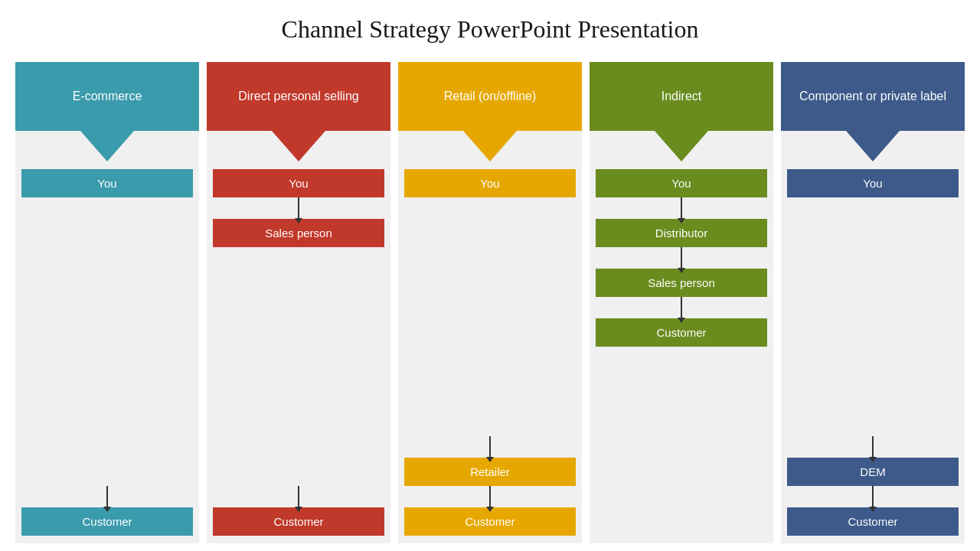 The image size is (980, 551). I want to click on flow-area-retail: YouRetailerCustomer, so click(490, 352).